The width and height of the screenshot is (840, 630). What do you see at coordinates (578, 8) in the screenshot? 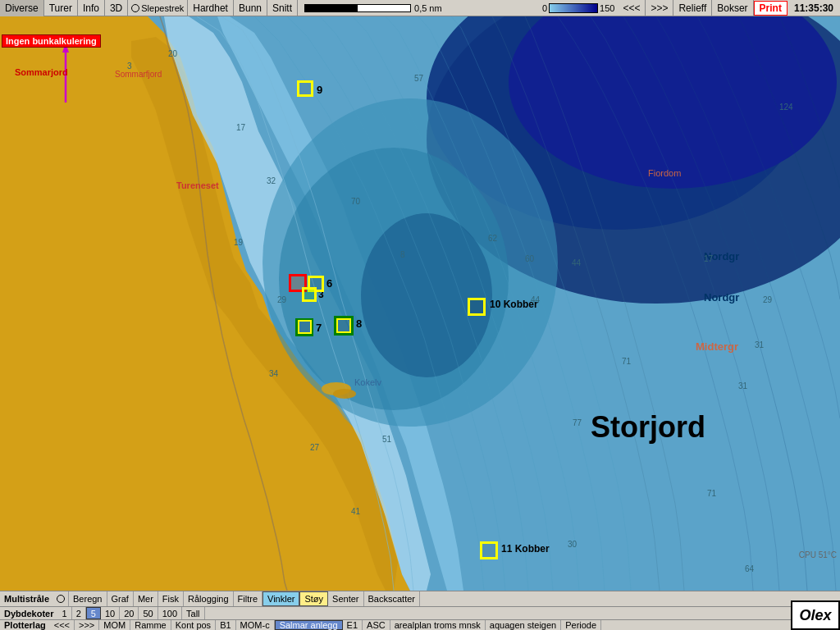
I see `depth-bar: 0 150` at bounding box center [578, 8].